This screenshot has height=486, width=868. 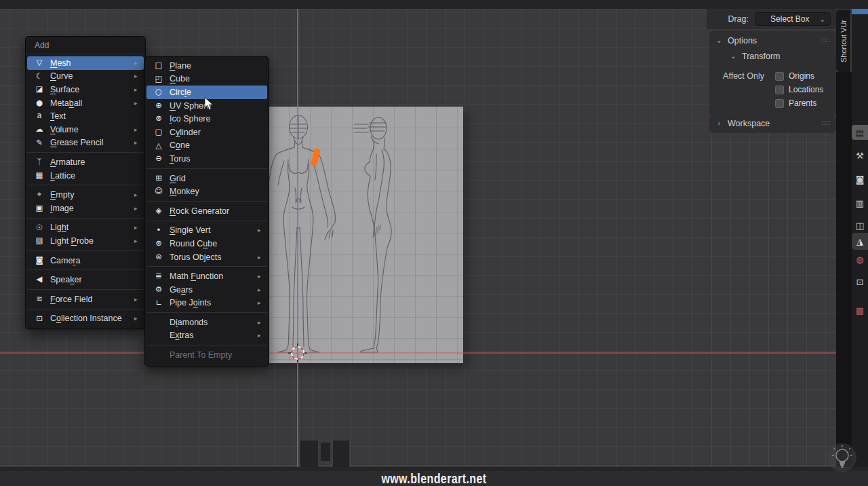 What do you see at coordinates (159, 119) in the screenshot?
I see `ico-sphere-icon: ⊗` at bounding box center [159, 119].